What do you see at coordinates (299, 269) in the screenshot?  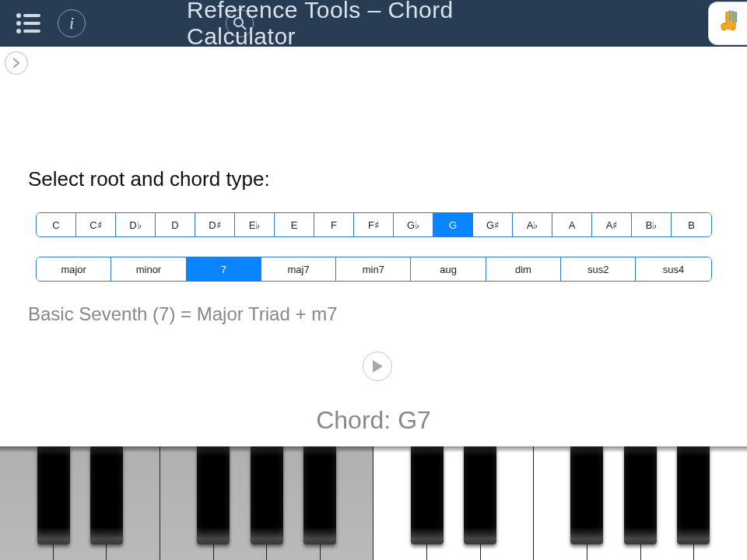 I see `chord-type-option: maj7` at bounding box center [299, 269].